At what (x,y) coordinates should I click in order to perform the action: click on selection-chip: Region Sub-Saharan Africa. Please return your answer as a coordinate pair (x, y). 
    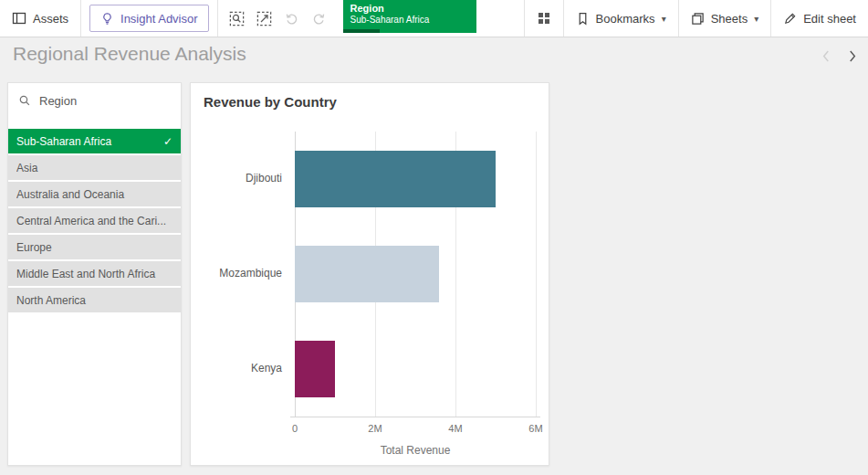
    Looking at the image, I should click on (410, 16).